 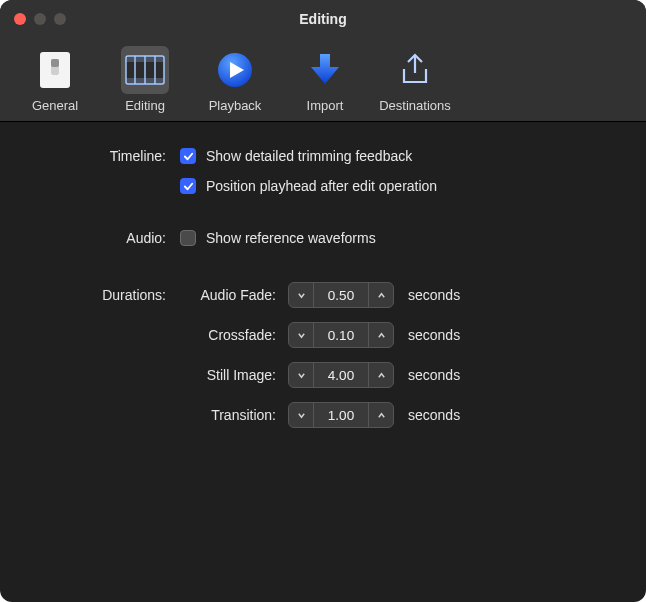 I want to click on transition-label: Transition:, so click(x=234, y=415).